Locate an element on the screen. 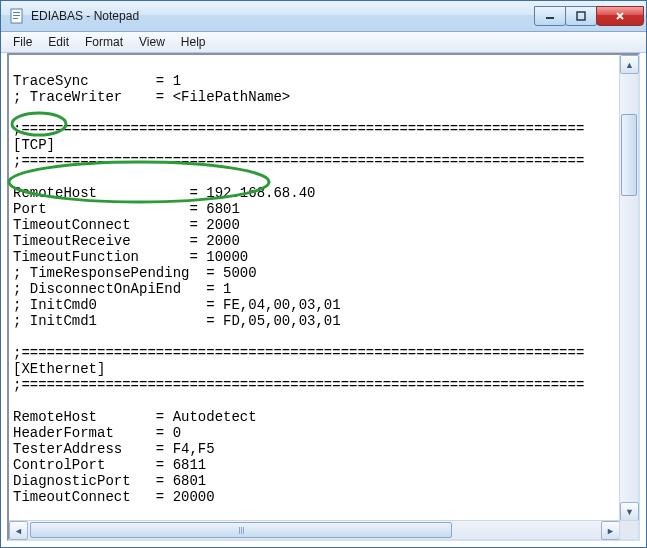 The image size is (647, 548). grip-icon is located at coordinates (242, 530).